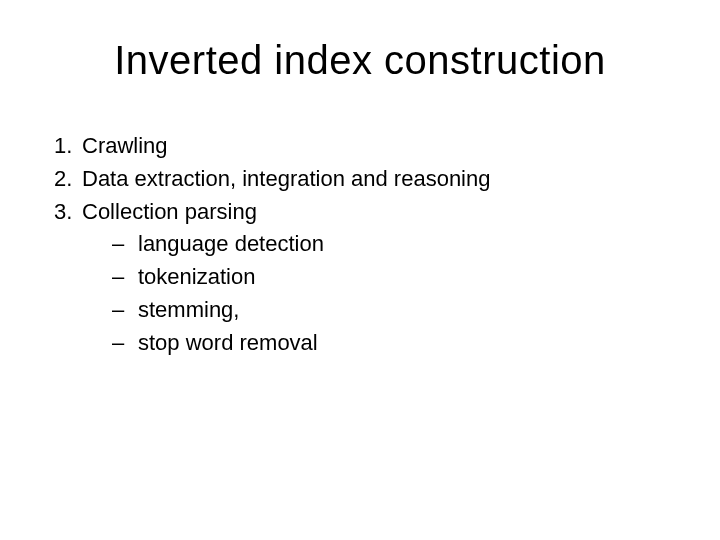 The height and width of the screenshot is (540, 720). I want to click on list-number: 2., so click(68, 180).